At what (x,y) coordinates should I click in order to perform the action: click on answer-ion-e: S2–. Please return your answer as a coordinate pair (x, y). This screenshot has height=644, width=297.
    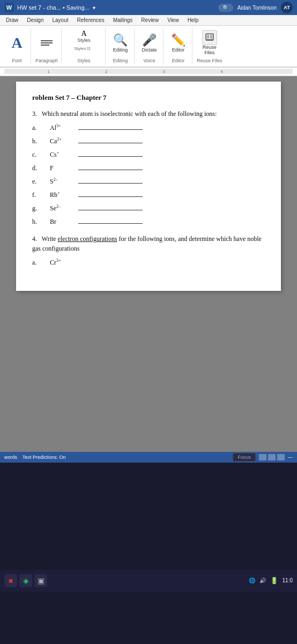
    Looking at the image, I should click on (62, 181).